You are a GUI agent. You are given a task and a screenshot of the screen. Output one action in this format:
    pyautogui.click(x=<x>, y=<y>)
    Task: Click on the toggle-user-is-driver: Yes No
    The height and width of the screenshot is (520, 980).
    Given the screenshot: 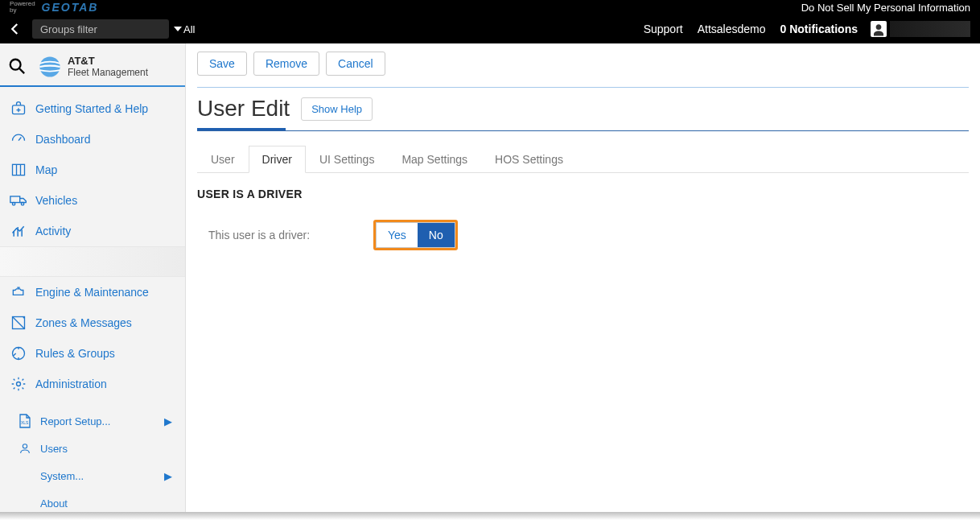 What is the action you would take?
    pyautogui.click(x=415, y=235)
    